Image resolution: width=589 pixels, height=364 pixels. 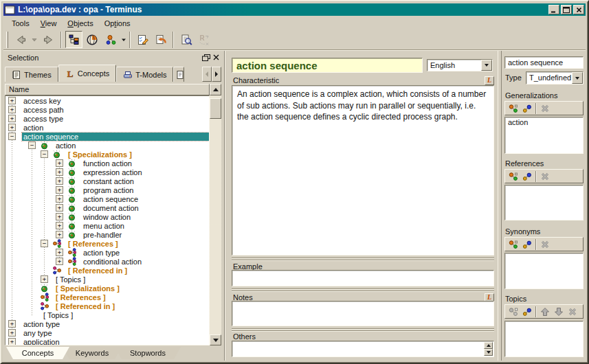 What do you see at coordinates (363, 349) in the screenshot?
I see `others-textarea` at bounding box center [363, 349].